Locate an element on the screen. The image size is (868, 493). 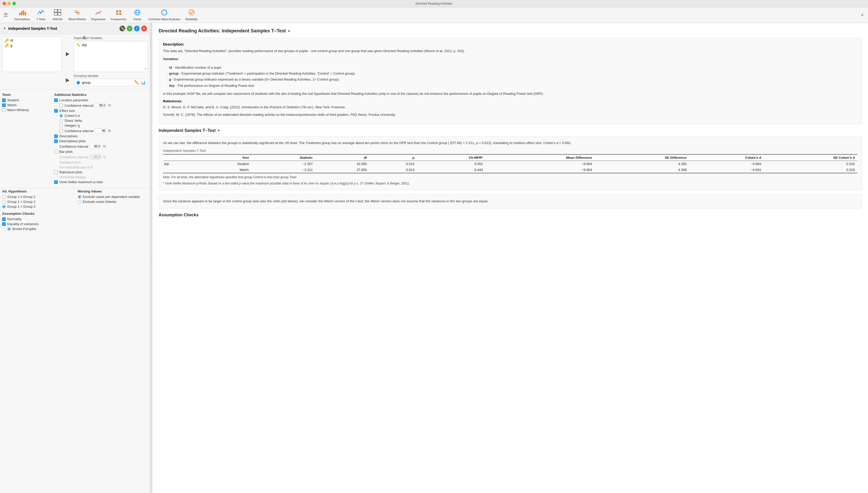
minimize-button is located at coordinates (9, 3).